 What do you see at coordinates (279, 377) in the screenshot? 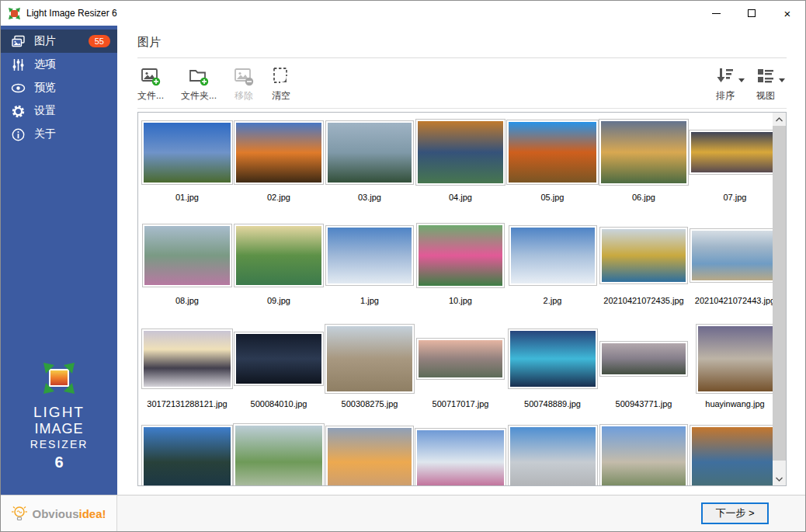
I see `thumbnail-cell: 500084010.jpg` at bounding box center [279, 377].